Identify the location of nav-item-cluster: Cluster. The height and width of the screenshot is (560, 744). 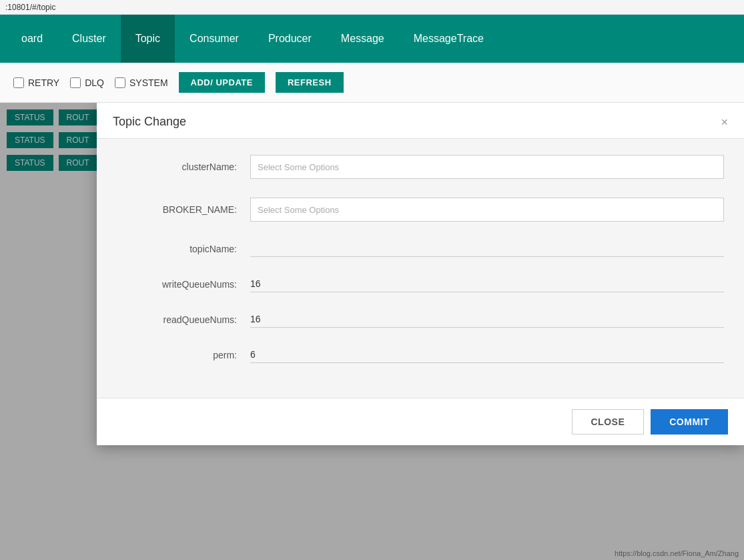
(89, 39).